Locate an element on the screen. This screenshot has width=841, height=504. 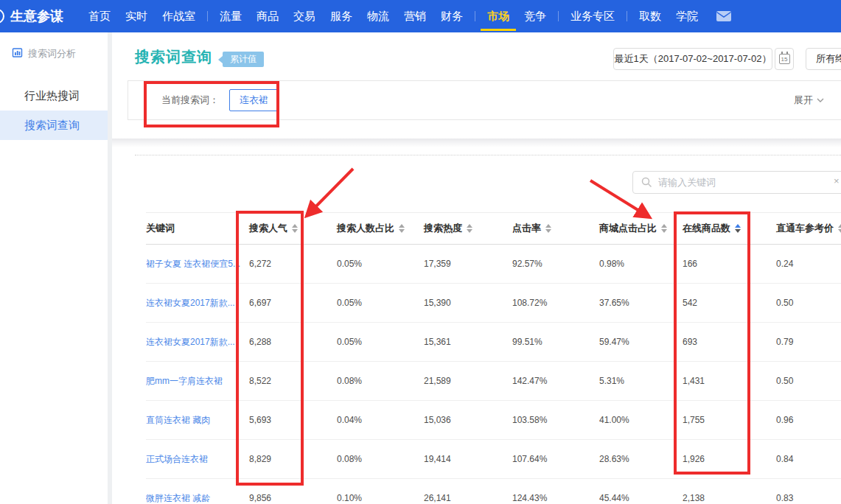
nav-item-products: 商品 is located at coordinates (268, 16).